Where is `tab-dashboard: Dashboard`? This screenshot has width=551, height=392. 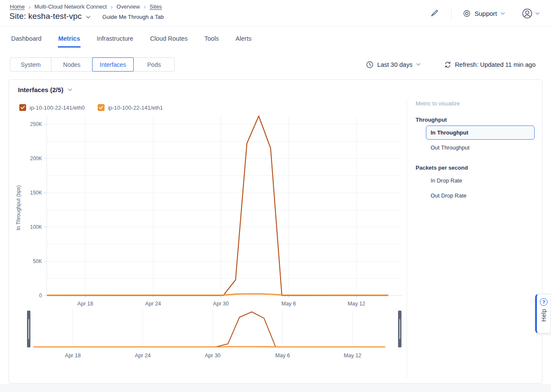
tab-dashboard: Dashboard is located at coordinates (27, 40).